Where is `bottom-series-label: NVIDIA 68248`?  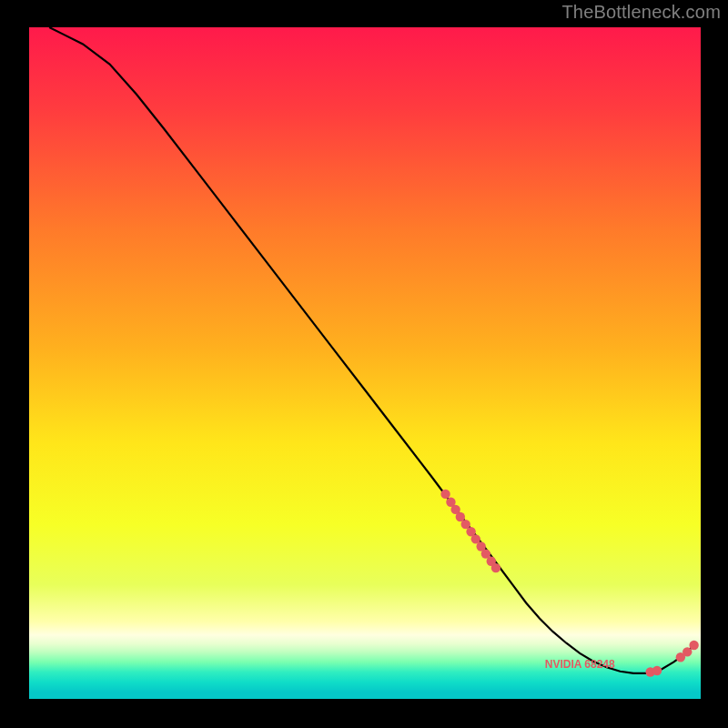 bottom-series-label: NVIDIA 68248 is located at coordinates (581, 664).